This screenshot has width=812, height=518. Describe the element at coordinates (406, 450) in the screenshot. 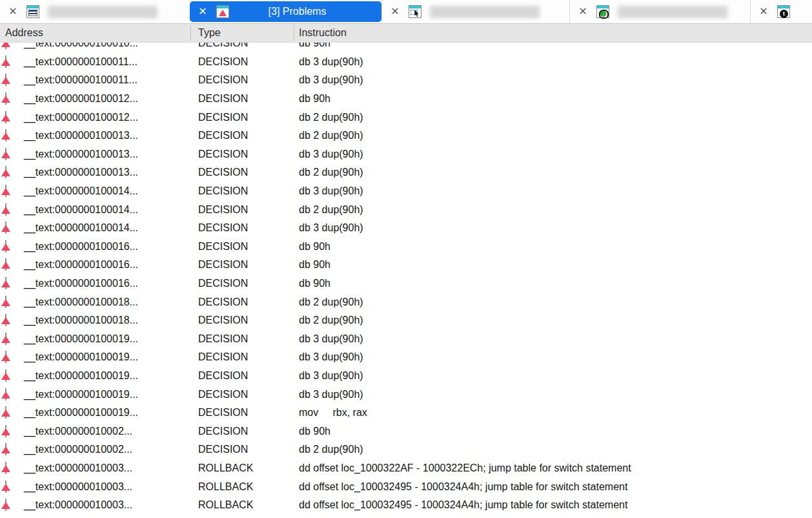

I see `table-row: __text:000000010002... DECISION db 2 dup…` at that location.